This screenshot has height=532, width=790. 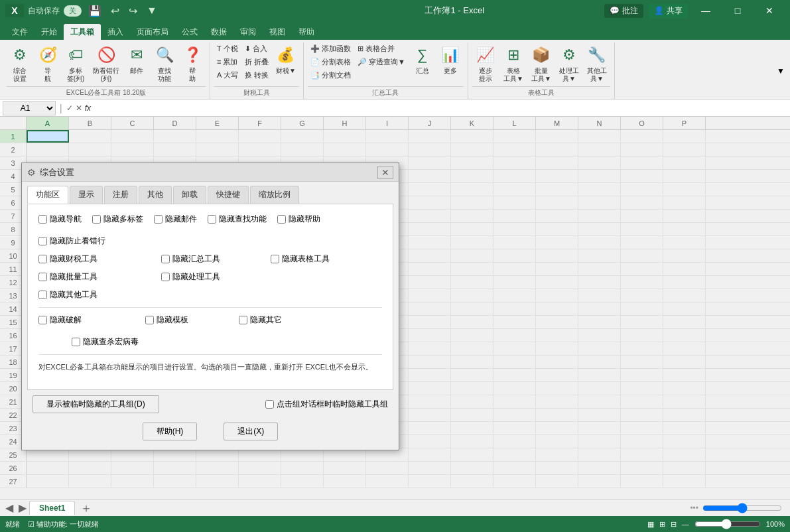 What do you see at coordinates (121, 195) in the screenshot?
I see `dialog-tab-register: 注册` at bounding box center [121, 195].